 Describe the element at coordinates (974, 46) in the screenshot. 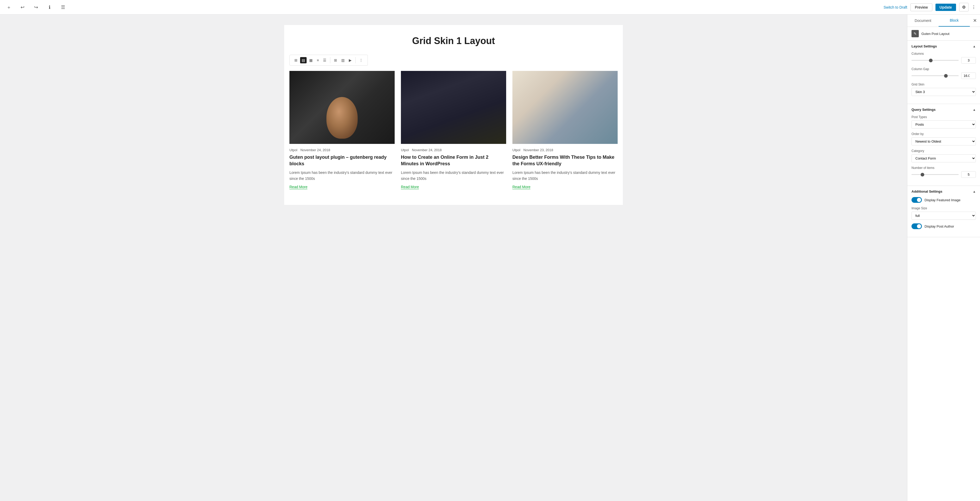

I see `layout-chevron-icon: ▲` at that location.